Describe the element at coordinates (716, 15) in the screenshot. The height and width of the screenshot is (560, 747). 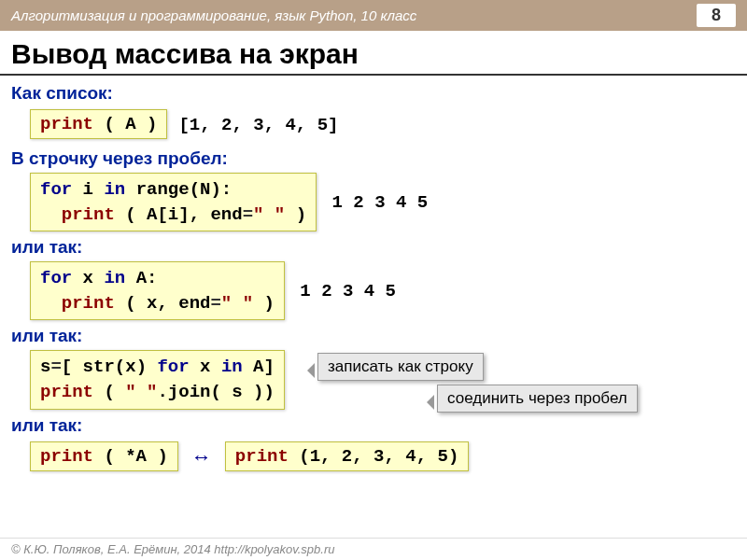
I see `page-number: 8` at that location.